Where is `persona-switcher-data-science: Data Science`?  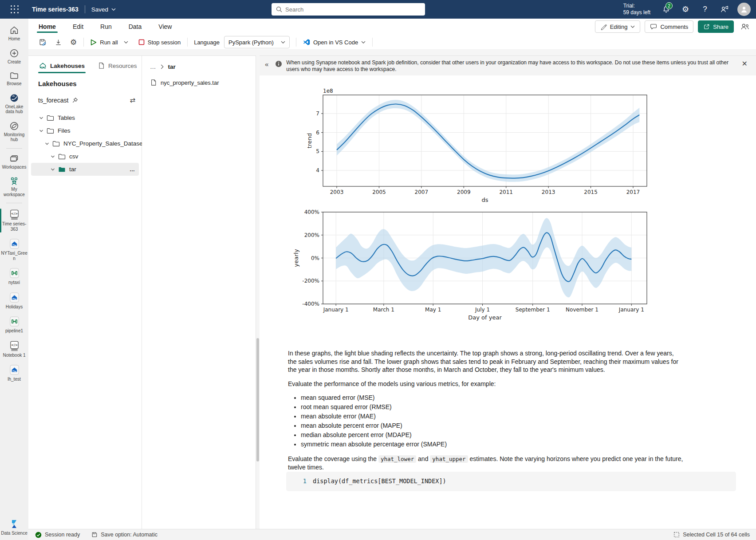 persona-switcher-data-science: Data Science is located at coordinates (14, 528).